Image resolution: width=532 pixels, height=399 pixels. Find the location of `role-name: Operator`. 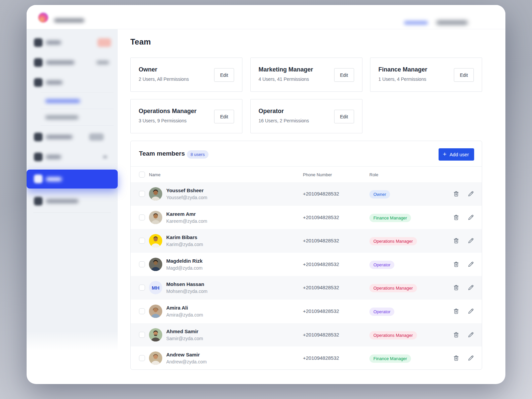

role-name: Operator is located at coordinates (271, 111).